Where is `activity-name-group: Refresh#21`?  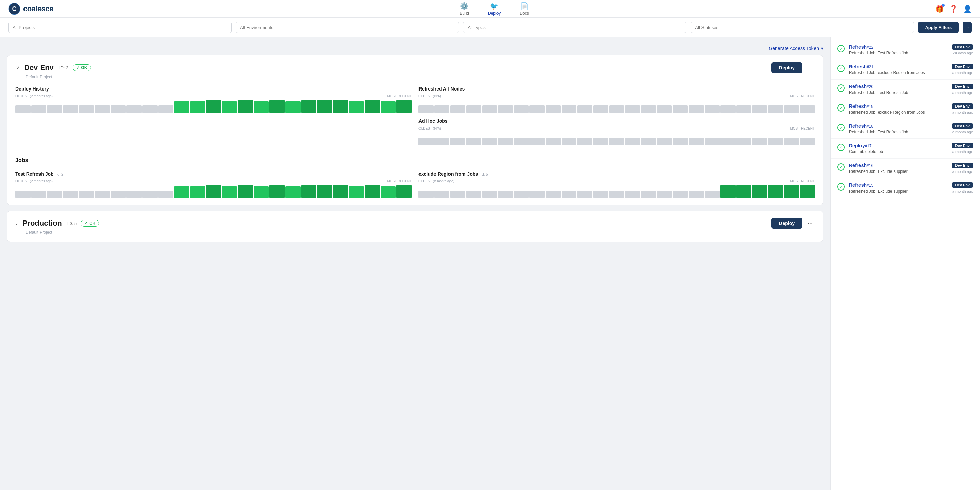
activity-name-group: Refresh#21 is located at coordinates (861, 67).